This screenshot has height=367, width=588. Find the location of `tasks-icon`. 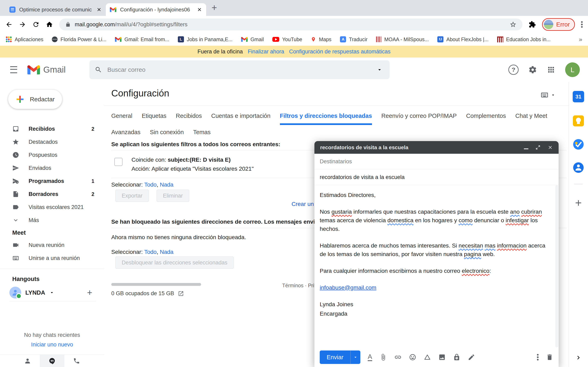

tasks-icon is located at coordinates (578, 144).